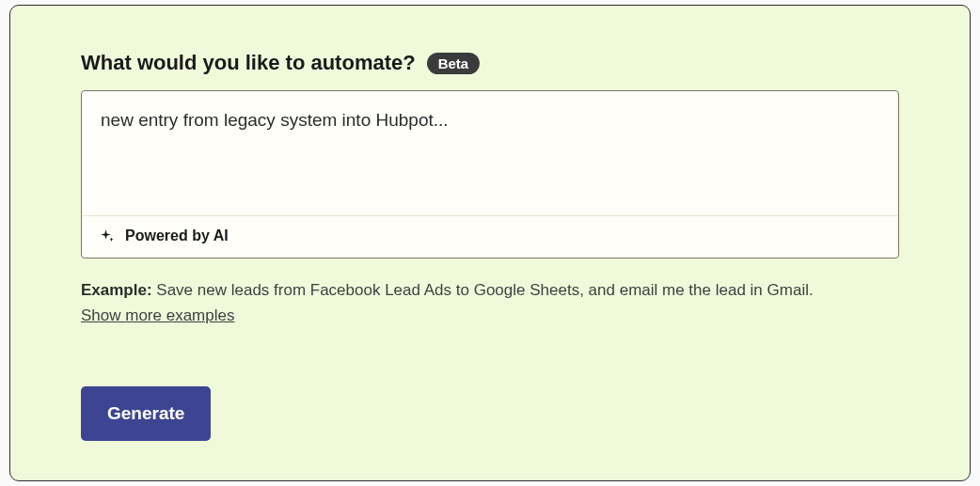  I want to click on example-label: Example:, so click(117, 290).